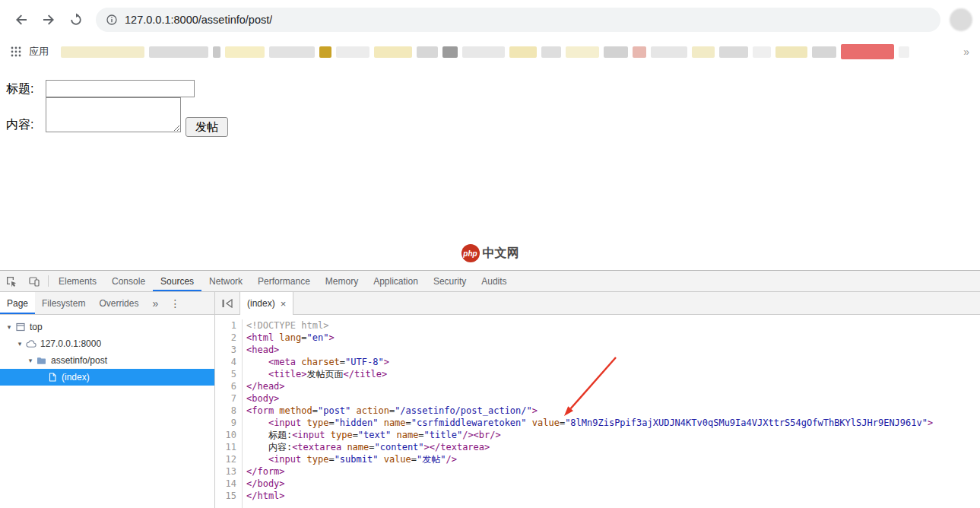  Describe the element at coordinates (494, 281) in the screenshot. I see `devtools-tab-audits: Audits` at that location.